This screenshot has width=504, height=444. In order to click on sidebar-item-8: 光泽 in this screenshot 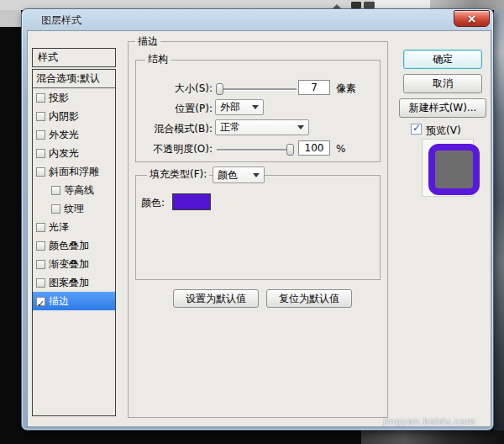, I will do `click(74, 227)`.